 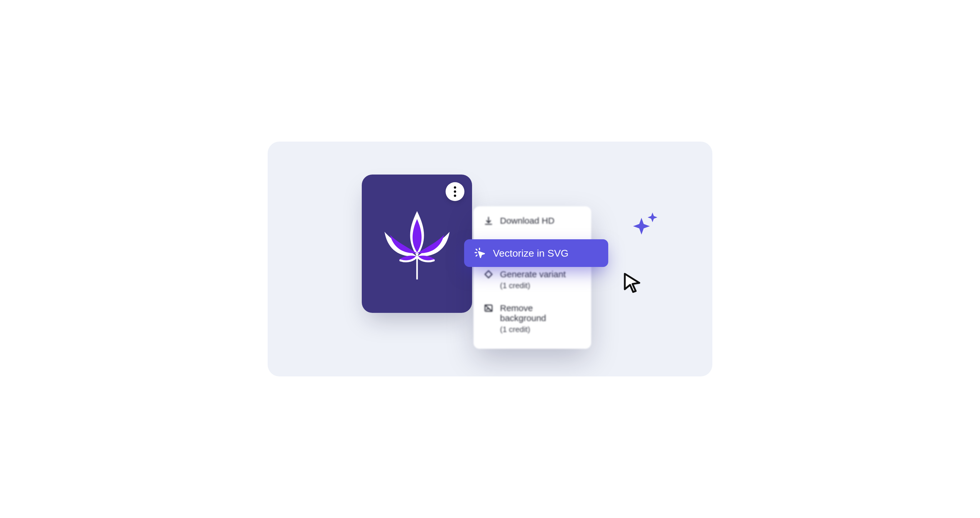 I want to click on more-options-button, so click(x=455, y=192).